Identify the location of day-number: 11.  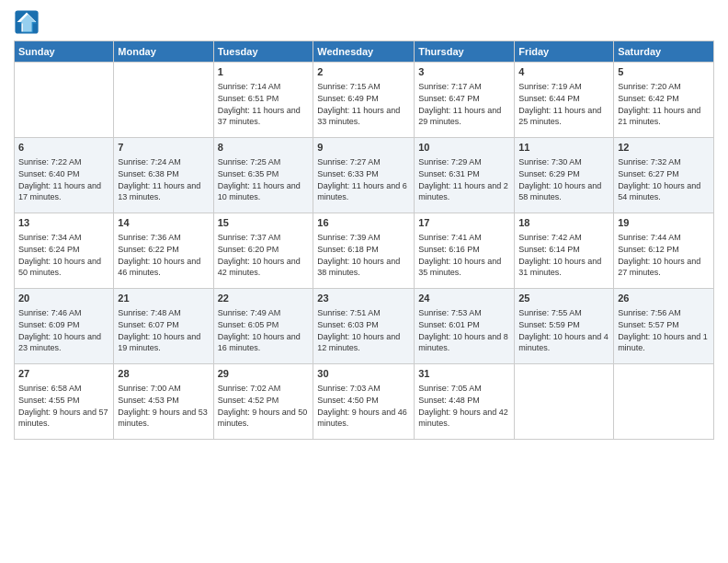
(564, 147).